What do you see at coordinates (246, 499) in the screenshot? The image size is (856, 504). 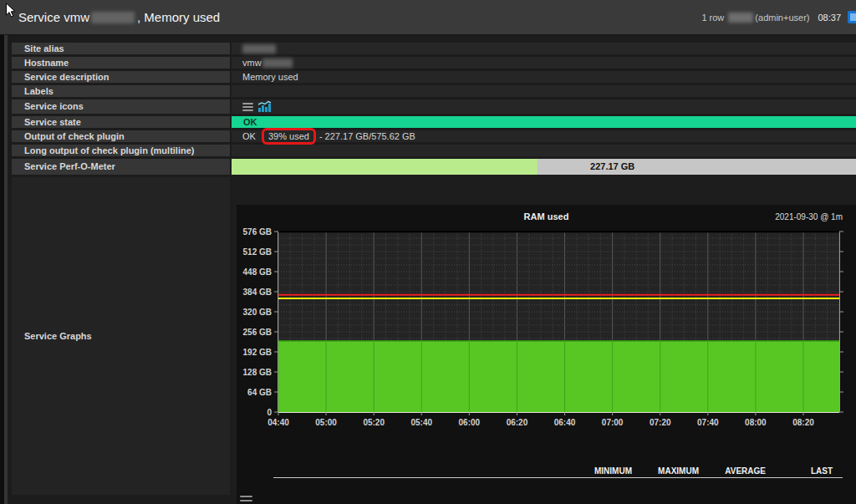 I see `graph-menu-icon` at bounding box center [246, 499].